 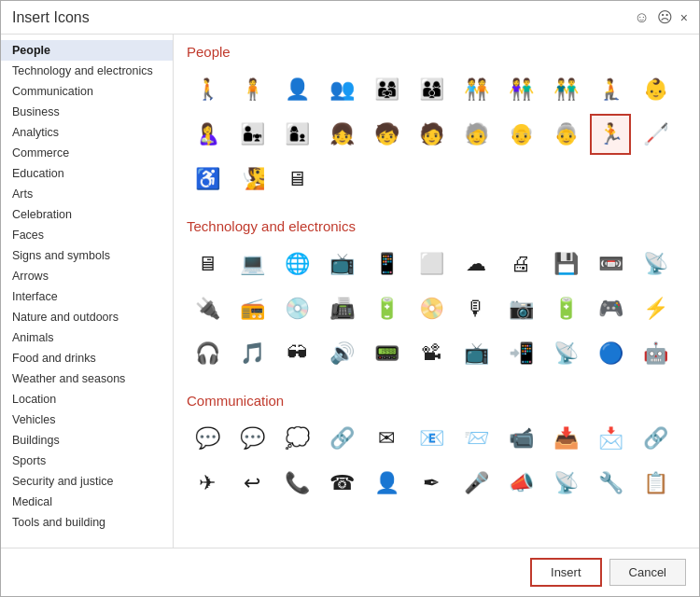 I want to click on smile-icon: ☺, so click(x=641, y=18).